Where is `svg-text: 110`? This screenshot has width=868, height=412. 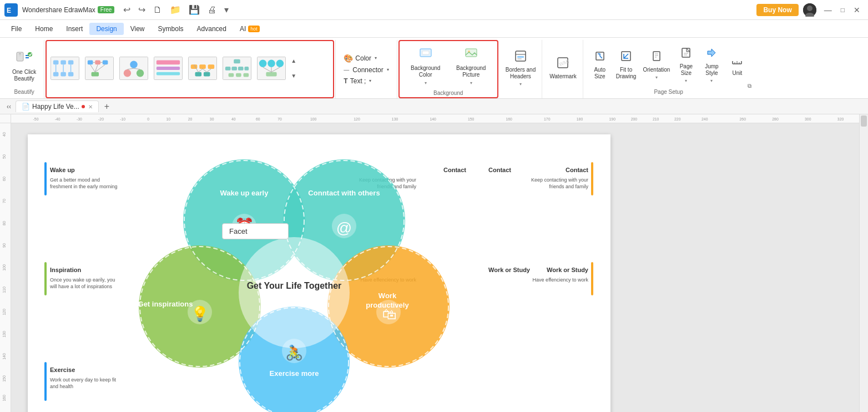
svg-text: 110 is located at coordinates (4, 290).